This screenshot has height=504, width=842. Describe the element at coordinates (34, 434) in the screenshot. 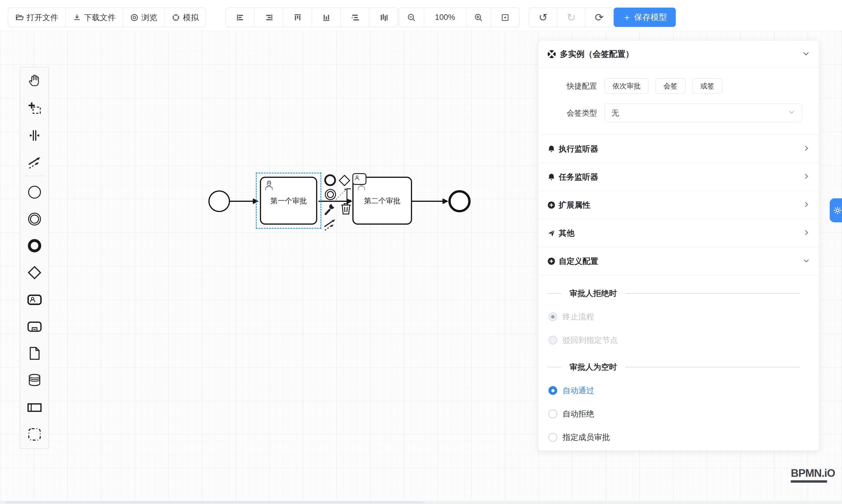

I see `palette-group` at that location.